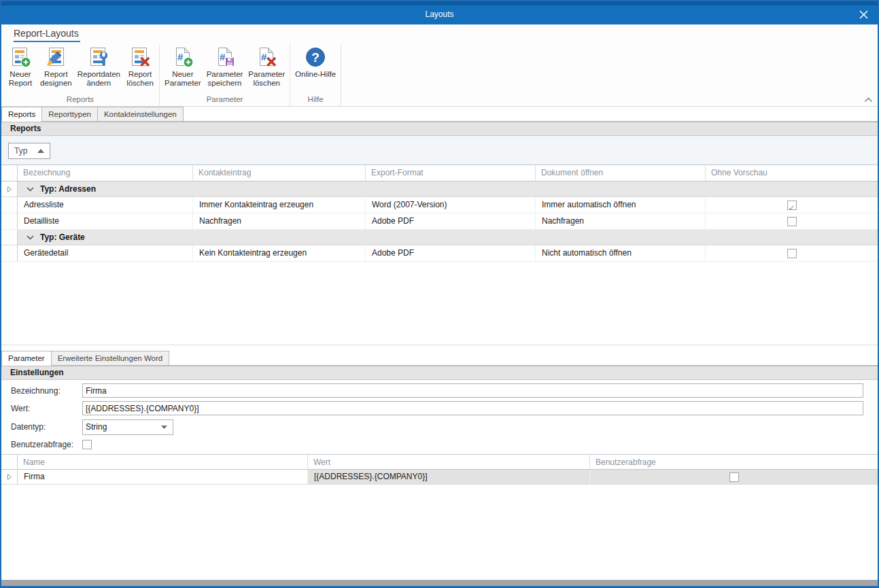  Describe the element at coordinates (620, 205) in the screenshot. I see `cell-dokument-oeffnen: Immer automatisch öffnen` at that location.